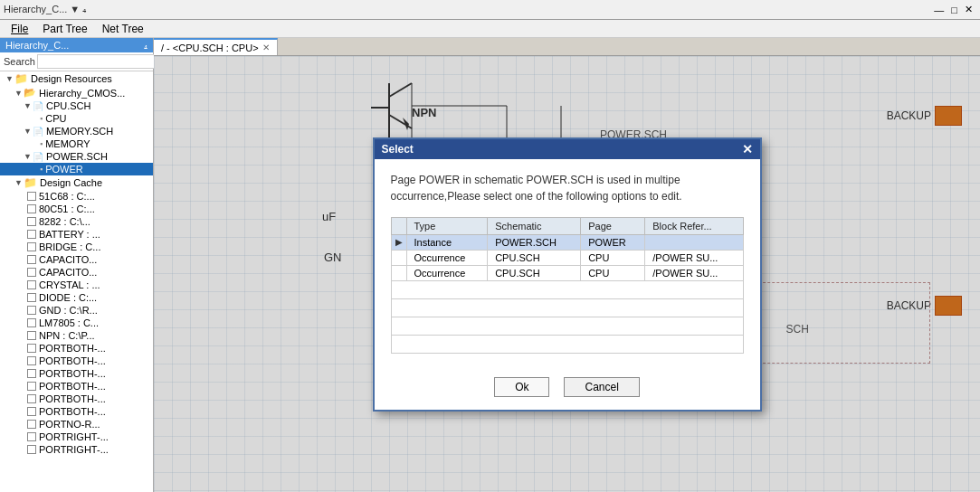  What do you see at coordinates (70, 247) in the screenshot?
I see `tree-item-label: BRIDGE : C...` at bounding box center [70, 247].